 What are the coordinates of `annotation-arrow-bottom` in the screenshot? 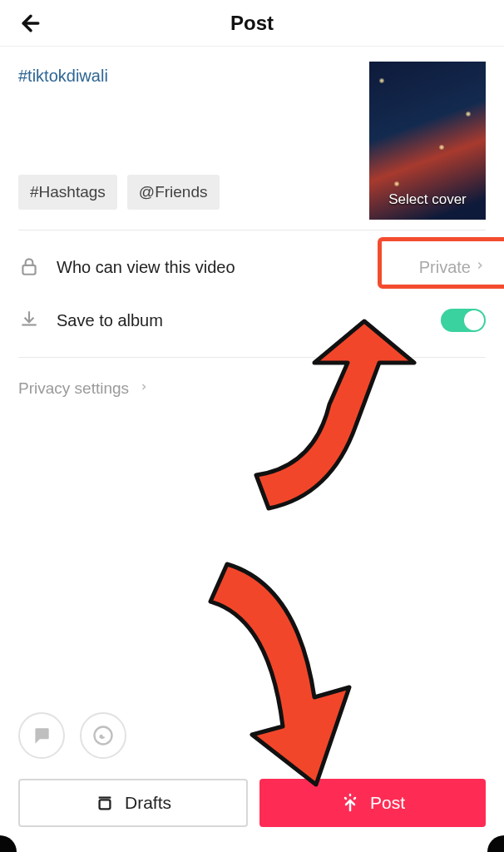 It's located at (264, 672).